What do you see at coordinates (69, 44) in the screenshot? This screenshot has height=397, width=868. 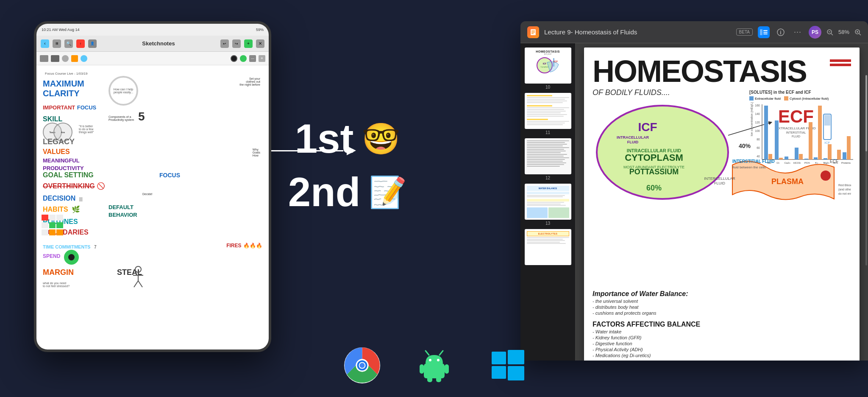 I see `tablet-search-button: 🔍` at bounding box center [69, 44].